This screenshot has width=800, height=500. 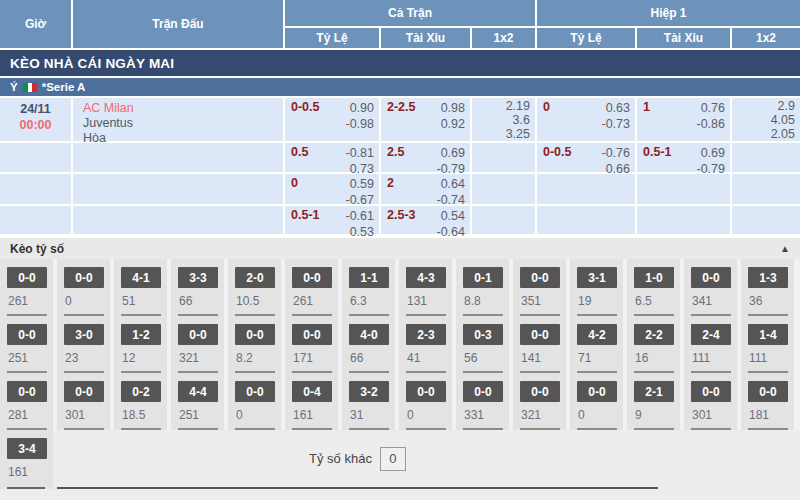 I want to click on score-cell: 0-0341, so click(x=710, y=286).